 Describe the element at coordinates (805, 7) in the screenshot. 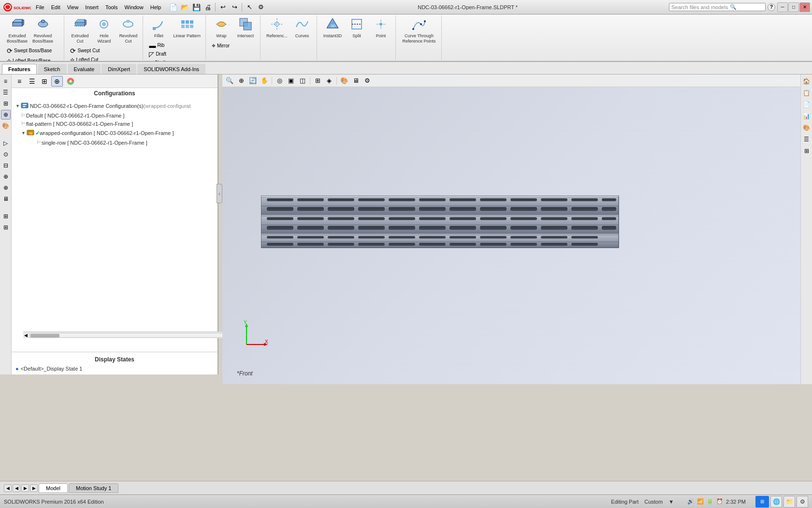

I see `close-btn: ✕` at that location.